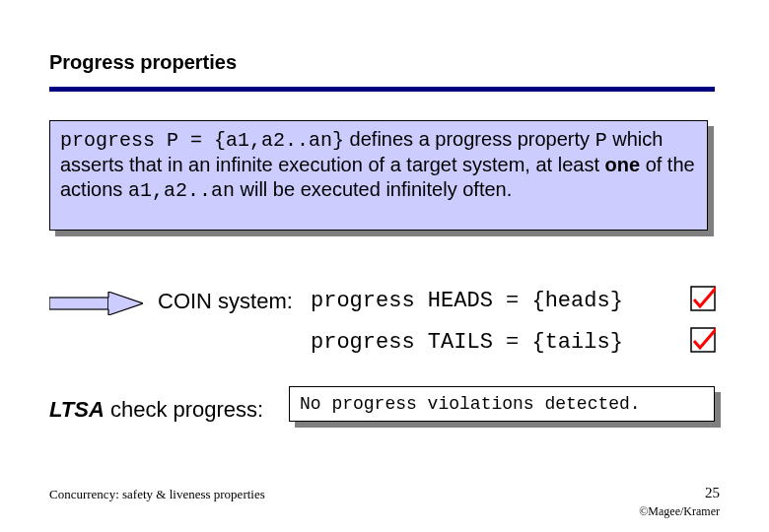 The image size is (769, 532). What do you see at coordinates (502, 404) in the screenshot?
I see `result-box: No progress violations detected.` at bounding box center [502, 404].